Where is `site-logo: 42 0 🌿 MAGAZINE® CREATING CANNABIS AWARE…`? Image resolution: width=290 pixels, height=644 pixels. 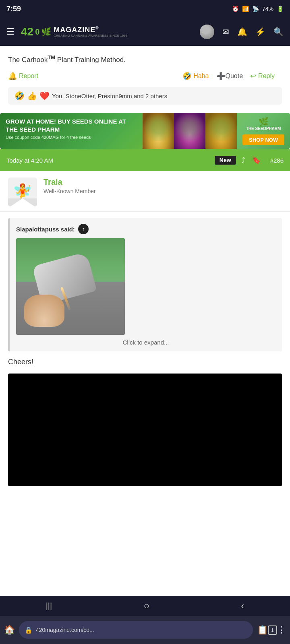 site-logo: 42 0 🌿 MAGAZINE® CREATING CANNABIS AWARE… is located at coordinates (107, 32).